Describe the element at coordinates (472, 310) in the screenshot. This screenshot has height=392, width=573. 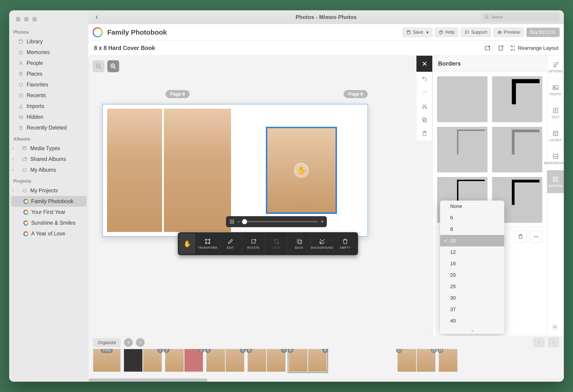
I see `dd-37: 37` at that location.